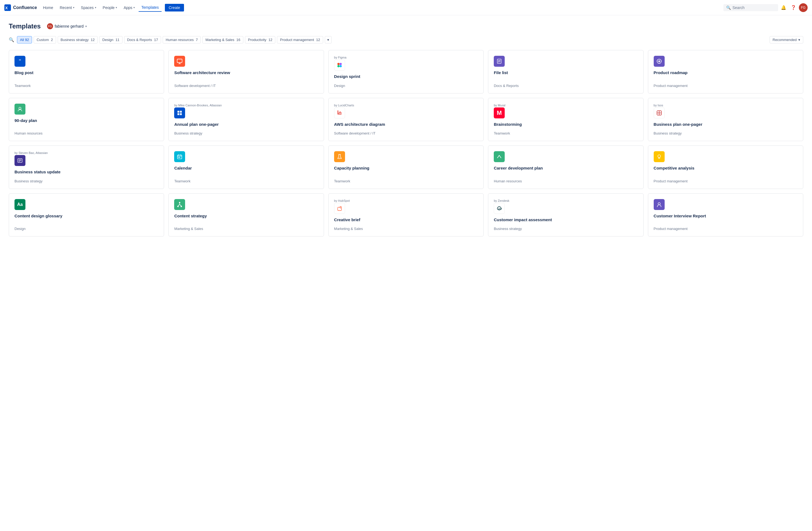 Image resolution: width=812 pixels, height=531 pixels. I want to click on page-header: Templates FG fabienne gerhard ▾, so click(406, 26).